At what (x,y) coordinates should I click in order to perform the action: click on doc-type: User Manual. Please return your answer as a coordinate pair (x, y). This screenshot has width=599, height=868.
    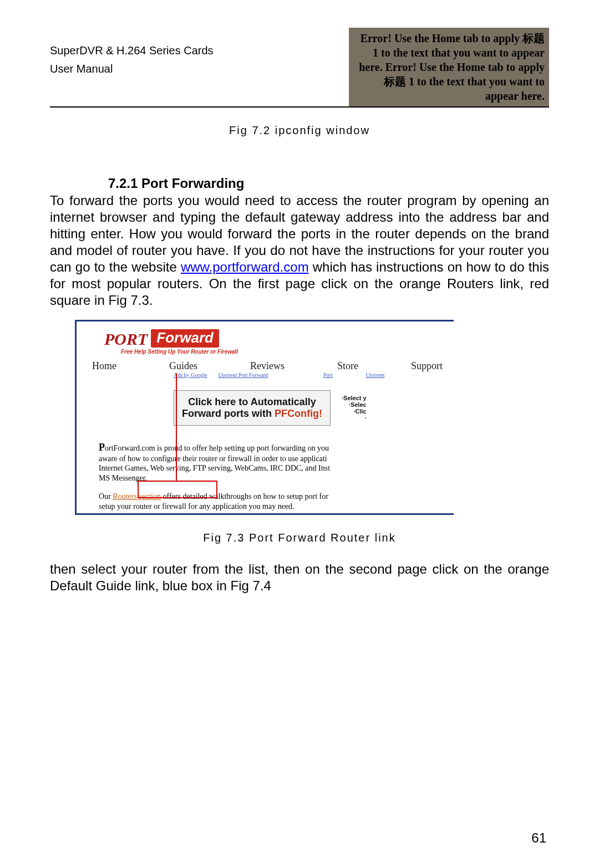
    Looking at the image, I should click on (200, 69).